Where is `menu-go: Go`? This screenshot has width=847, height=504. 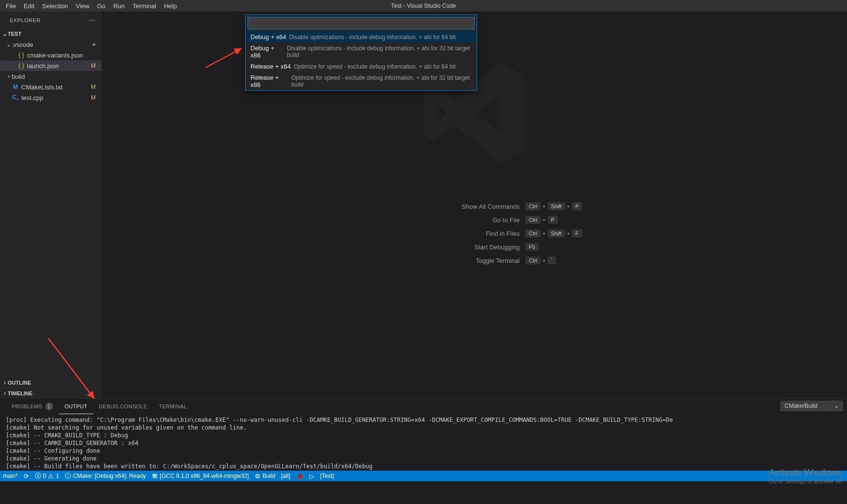 menu-go: Go is located at coordinates (102, 6).